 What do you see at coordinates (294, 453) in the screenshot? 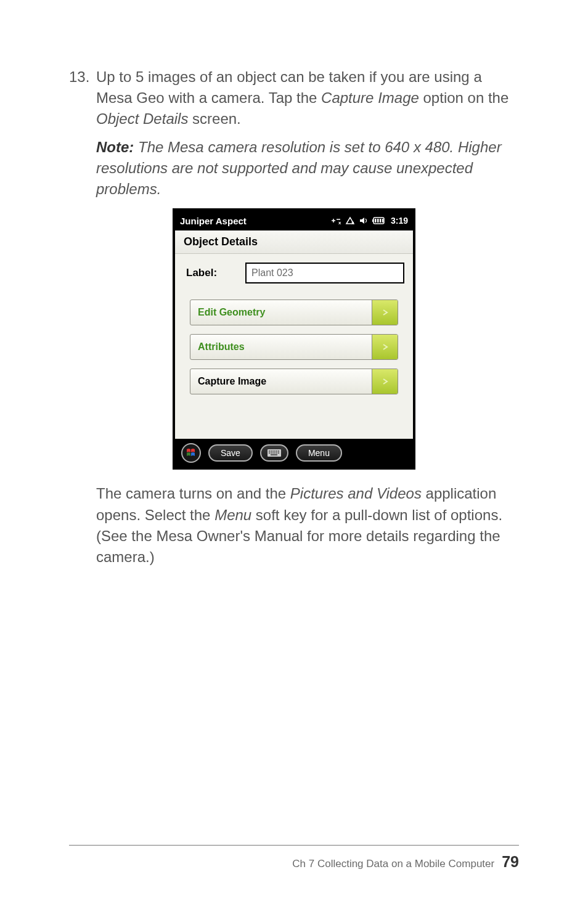
I see `softkey-bar: Save Menu` at bounding box center [294, 453].